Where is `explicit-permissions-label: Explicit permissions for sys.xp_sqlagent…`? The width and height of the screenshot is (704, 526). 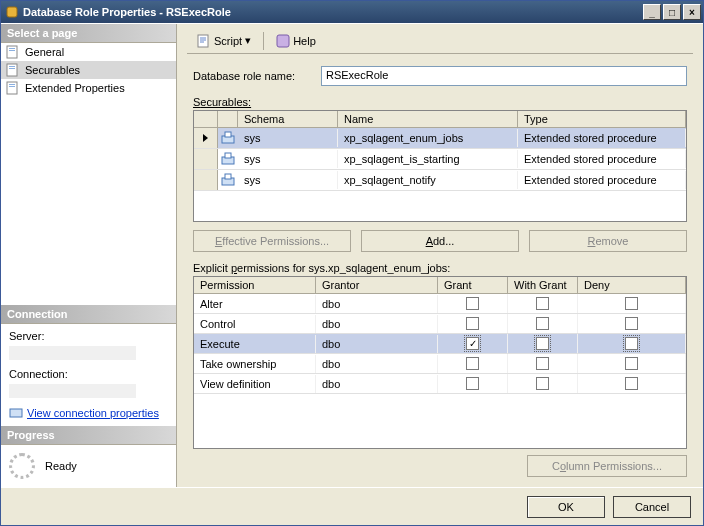 explicit-permissions-label: Explicit permissions for sys.xp_sqlagent… is located at coordinates (440, 268).